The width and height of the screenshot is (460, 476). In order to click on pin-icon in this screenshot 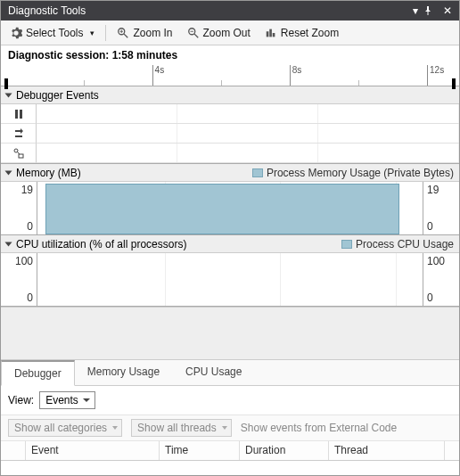, I will do `click(431, 11)`.